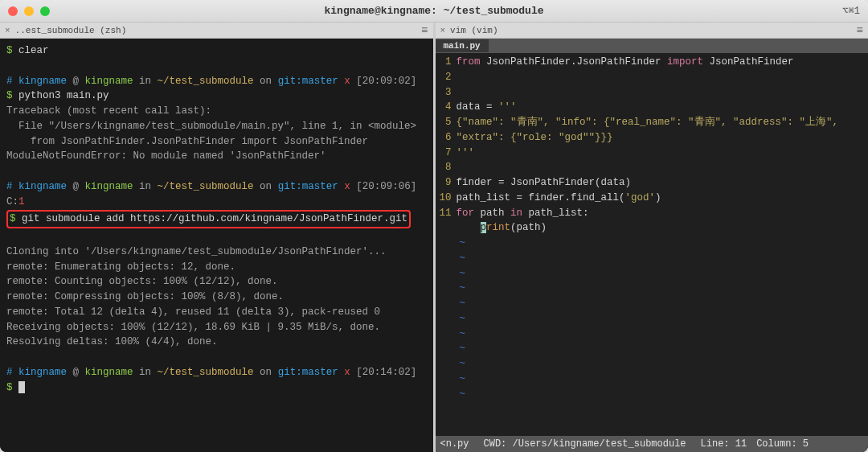 The width and height of the screenshot is (868, 452). I want to click on git-output: Resolving deltas: 100% (4/4), done., so click(113, 342).